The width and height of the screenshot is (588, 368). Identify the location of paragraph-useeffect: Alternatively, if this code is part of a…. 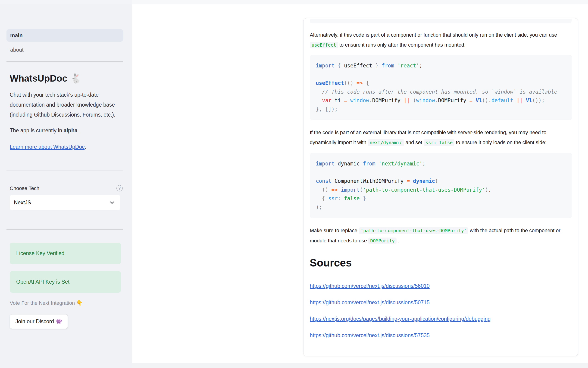
(441, 40).